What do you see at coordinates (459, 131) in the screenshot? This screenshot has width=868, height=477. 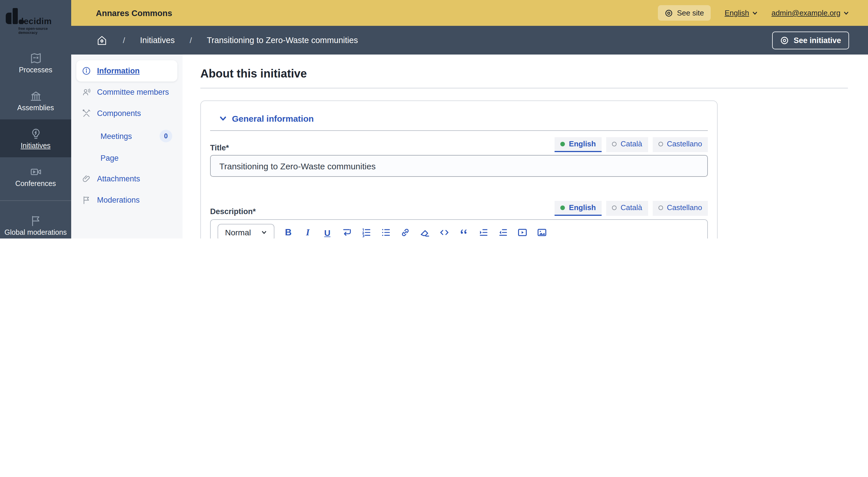 I see `section-divider` at bounding box center [459, 131].